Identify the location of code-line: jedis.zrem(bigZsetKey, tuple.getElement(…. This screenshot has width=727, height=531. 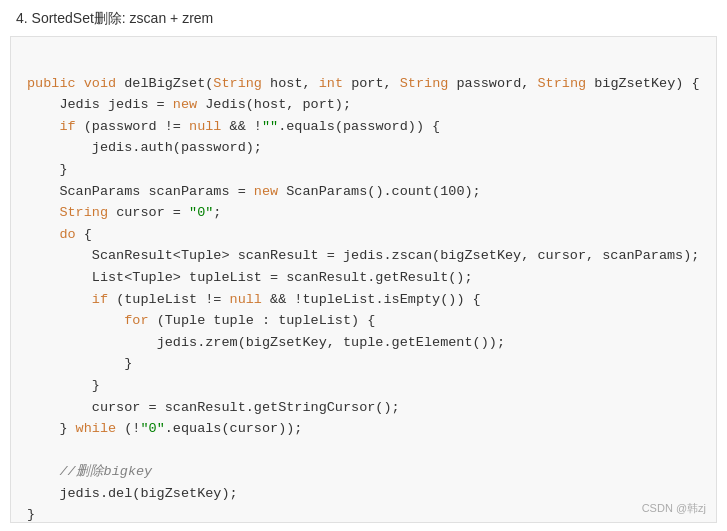
(364, 343).